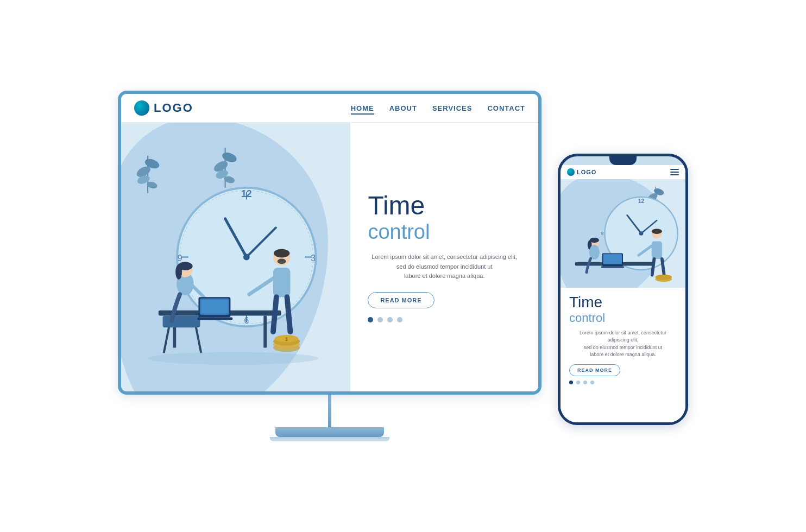 The width and height of the screenshot is (806, 532). Describe the element at coordinates (174, 108) in the screenshot. I see `logo-text: LOGO` at that location.